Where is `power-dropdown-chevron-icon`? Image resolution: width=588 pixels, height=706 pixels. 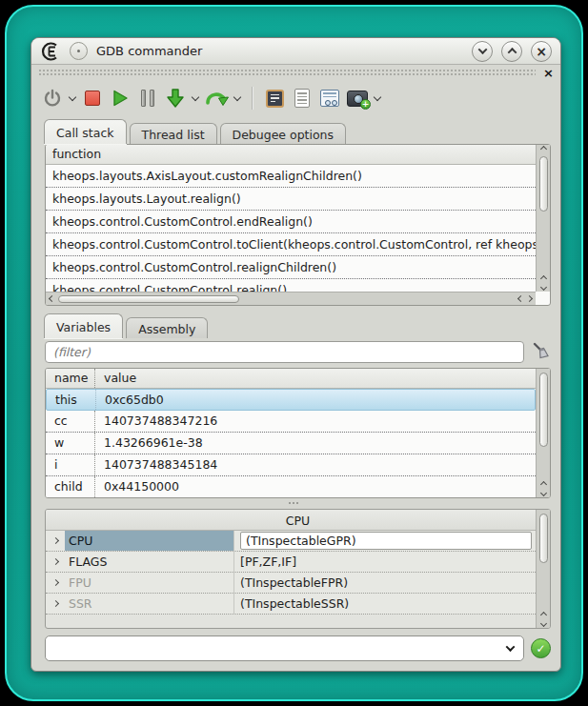
power-dropdown-chevron-icon is located at coordinates (72, 97).